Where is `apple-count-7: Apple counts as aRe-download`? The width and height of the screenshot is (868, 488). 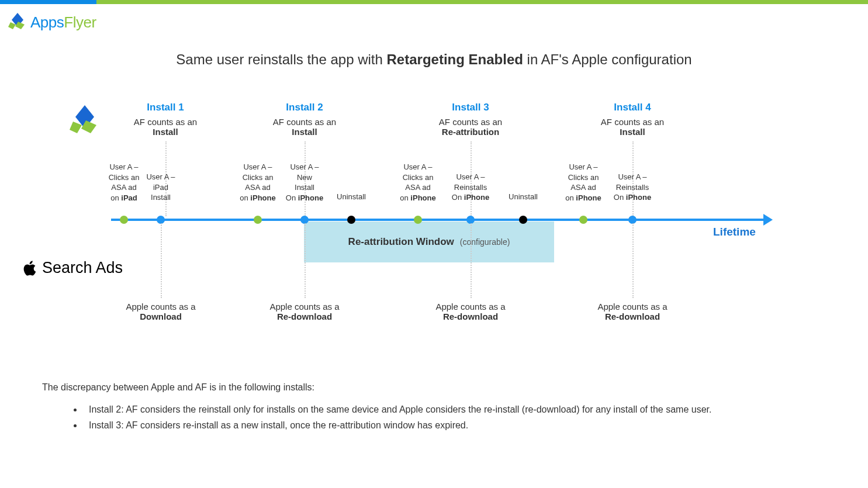 apple-count-7: Apple counts as aRe-download is located at coordinates (471, 312).